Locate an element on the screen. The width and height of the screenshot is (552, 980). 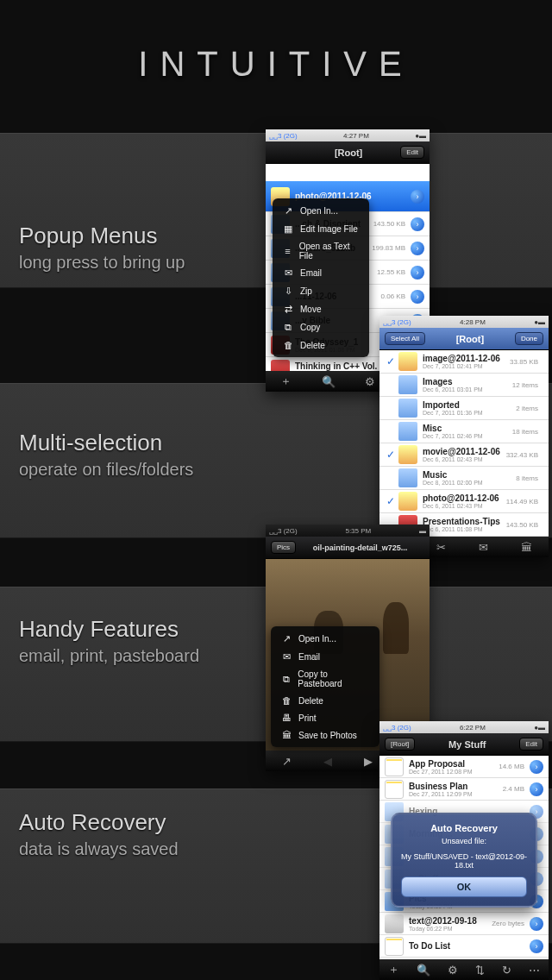
back-button: Pics is located at coordinates (283, 547).